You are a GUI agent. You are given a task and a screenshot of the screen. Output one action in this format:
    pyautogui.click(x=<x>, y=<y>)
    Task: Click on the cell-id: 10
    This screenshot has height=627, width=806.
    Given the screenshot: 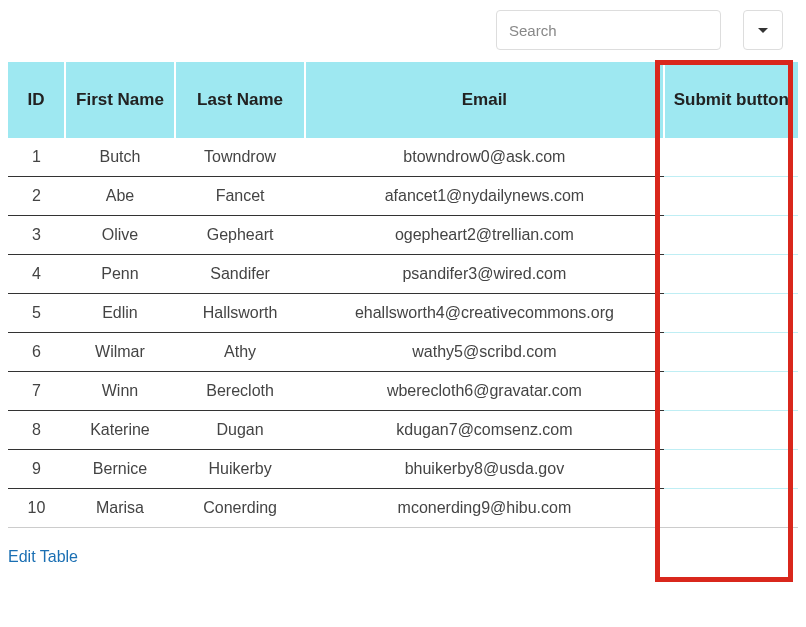 What is the action you would take?
    pyautogui.click(x=36, y=508)
    